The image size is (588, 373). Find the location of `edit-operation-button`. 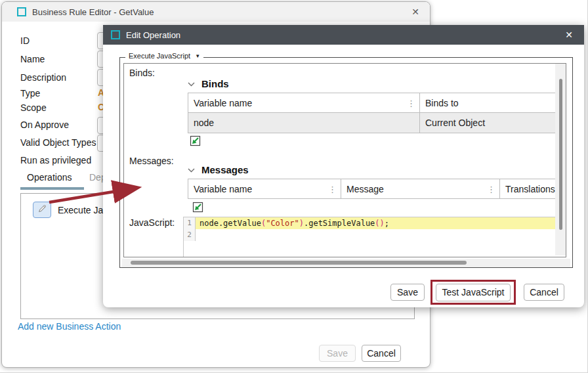

edit-operation-button is located at coordinates (42, 210).